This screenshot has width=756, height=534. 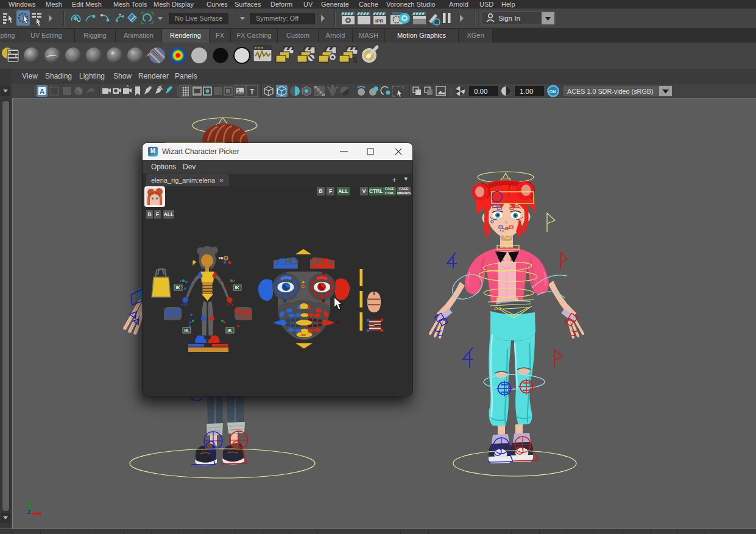 What do you see at coordinates (553, 91) in the screenshot?
I see `svg-text: ON` at bounding box center [553, 91].